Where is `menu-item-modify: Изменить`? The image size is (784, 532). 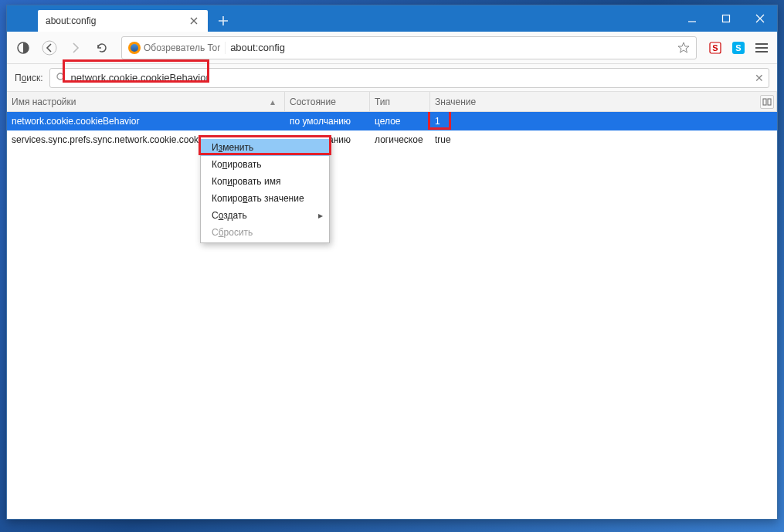
menu-item-modify: Изменить is located at coordinates (265, 147).